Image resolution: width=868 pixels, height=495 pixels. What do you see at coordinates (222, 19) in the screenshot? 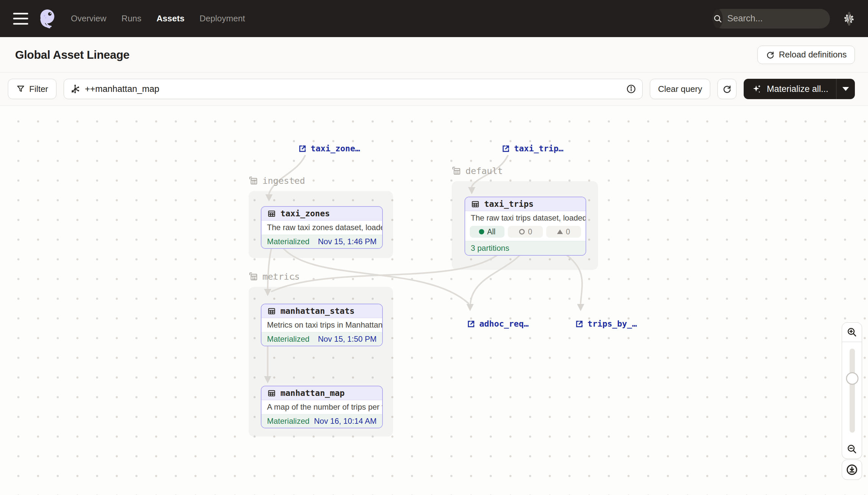
I see `nav-deployment: Deployment` at bounding box center [222, 19].